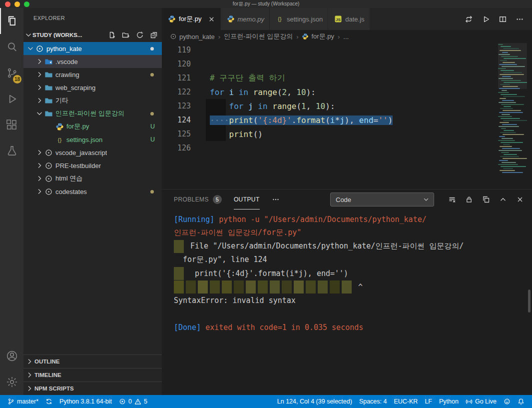  What do you see at coordinates (481, 402) in the screenshot?
I see `status-go-live: Go Live` at bounding box center [481, 402].